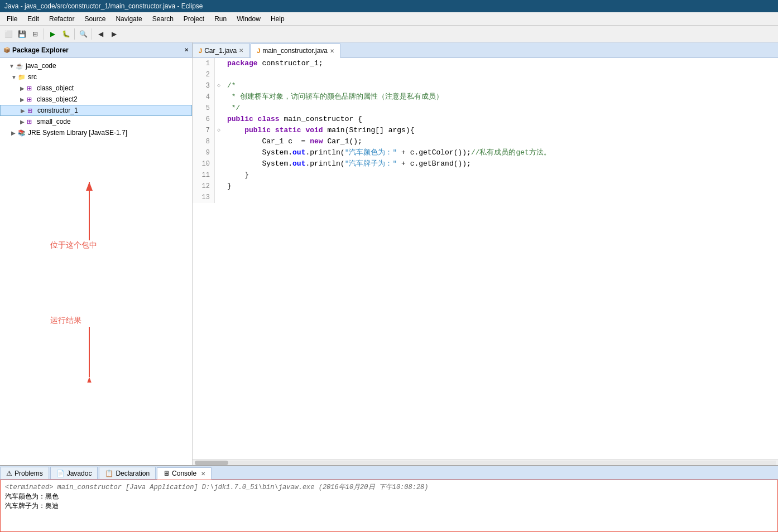 The image size is (778, 532). What do you see at coordinates (7, 50) in the screenshot?
I see `package-explorer-icon: 📦` at bounding box center [7, 50].